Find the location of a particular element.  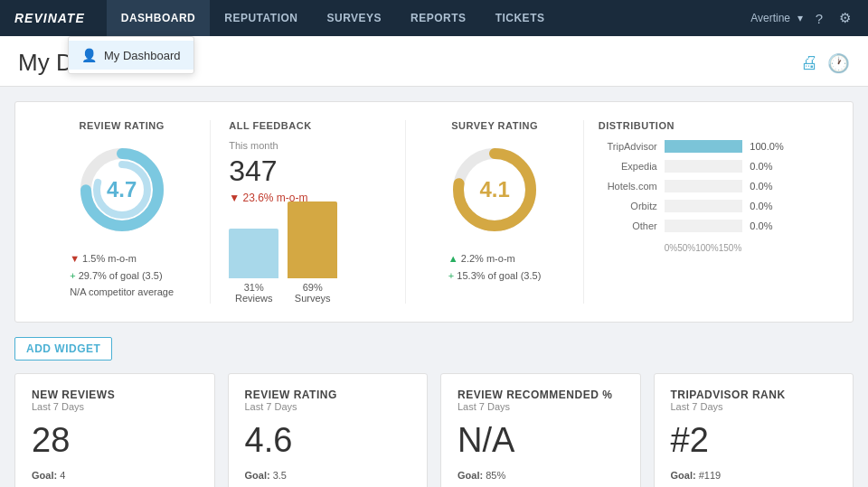

dist-label: Orbitz is located at coordinates (627, 206).